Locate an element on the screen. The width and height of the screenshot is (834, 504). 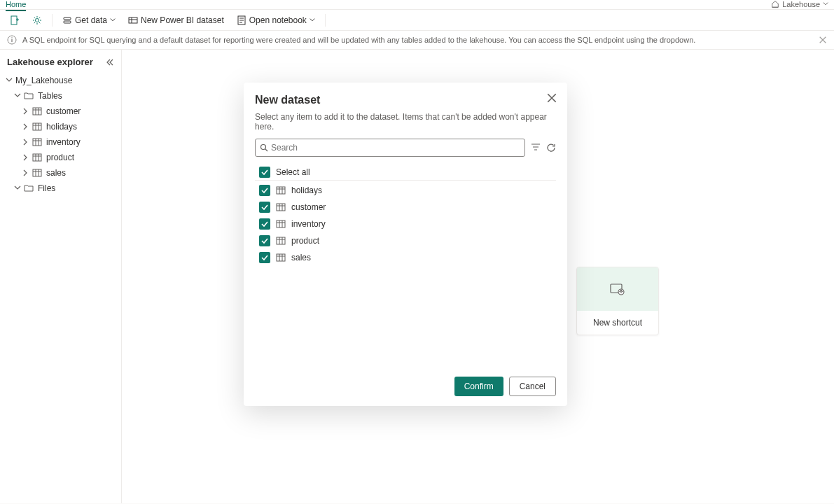
filter-button is located at coordinates (536, 148).